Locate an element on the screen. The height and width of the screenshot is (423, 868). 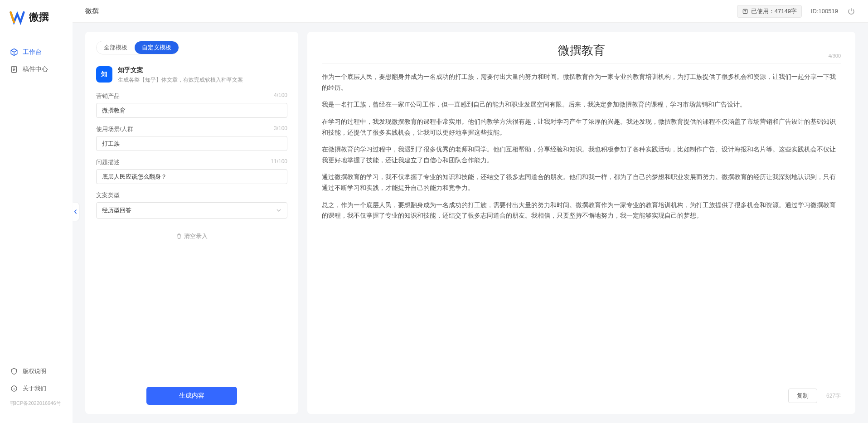
sidebar-collapse-handle is located at coordinates (76, 212).